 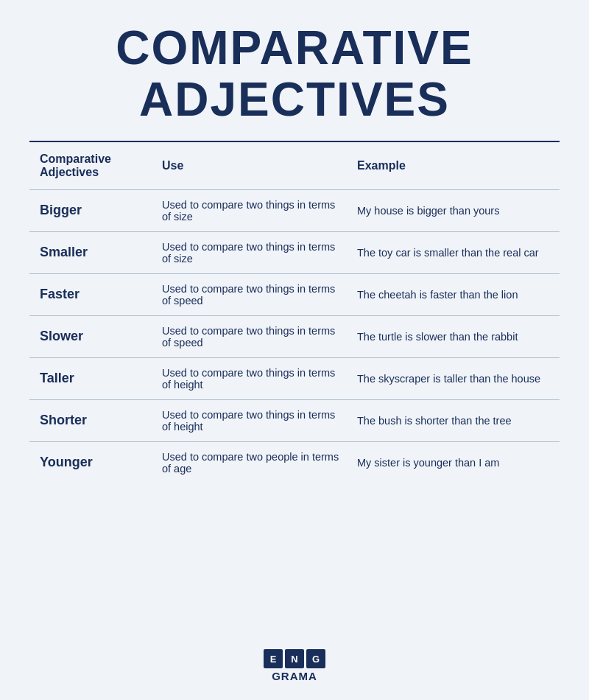 What do you see at coordinates (455, 252) in the screenshot?
I see `cell-example: The toy car is smaller than the real car` at bounding box center [455, 252].